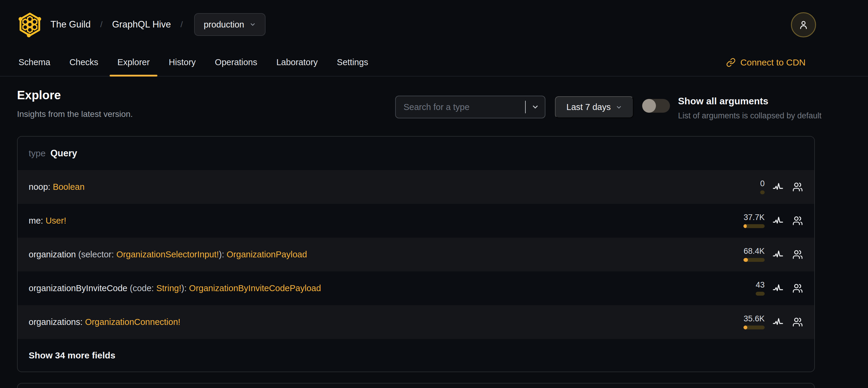 The image size is (868, 388). Describe the element at coordinates (224, 25) in the screenshot. I see `target-selector-label: production` at that location.